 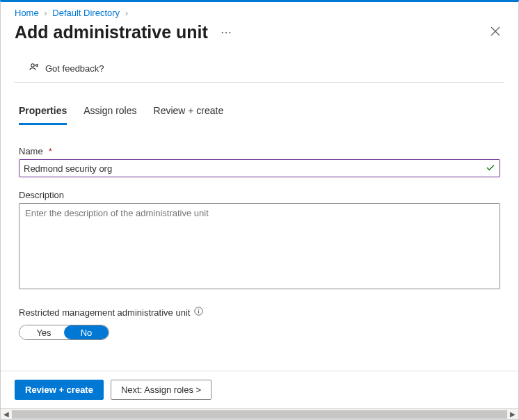 What do you see at coordinates (86, 13) in the screenshot?
I see `breadcrumb-directory: Default Directory` at bounding box center [86, 13].